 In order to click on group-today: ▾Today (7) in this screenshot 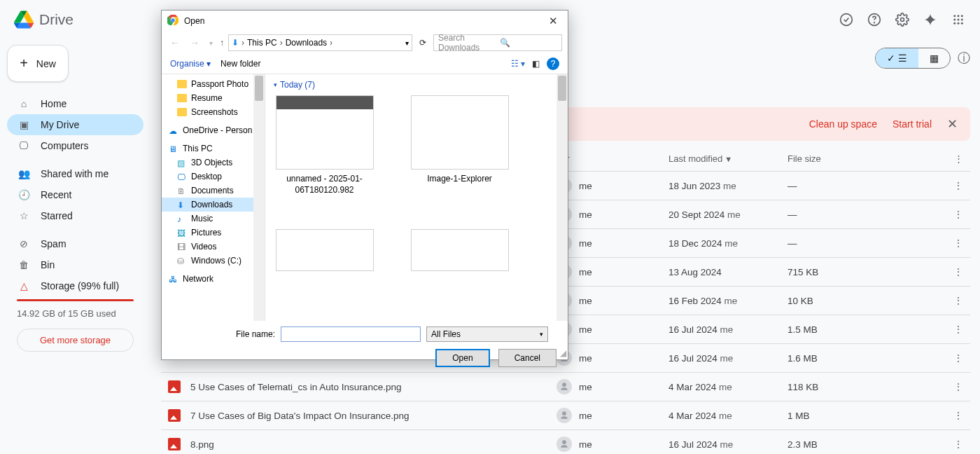, I will do `click(416, 85)`.